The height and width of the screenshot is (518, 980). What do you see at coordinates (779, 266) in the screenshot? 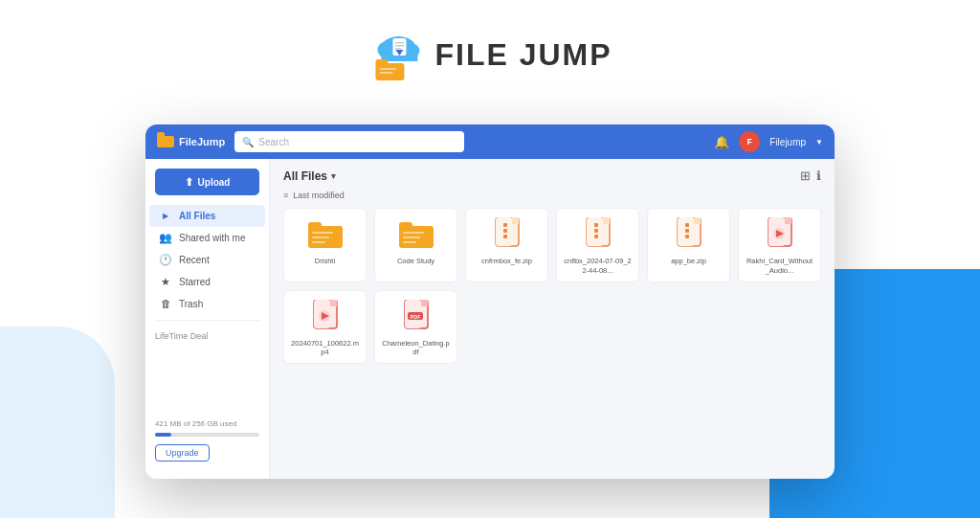
I see `file-name-rakhi: Rakhi_Card_Without_Audio...` at bounding box center [779, 266].